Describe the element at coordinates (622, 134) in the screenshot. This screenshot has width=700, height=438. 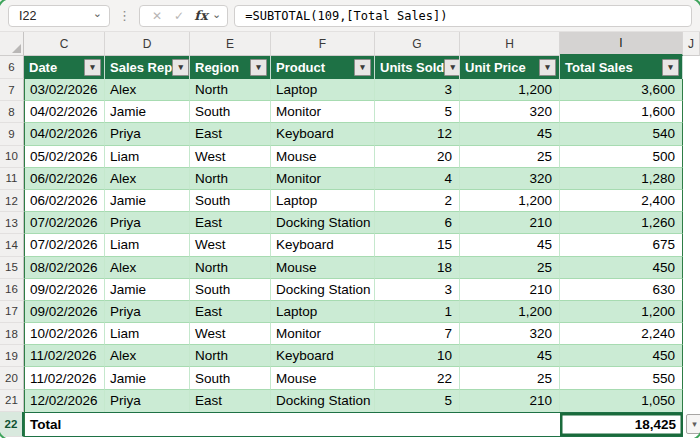
I see `cell-I9: 540` at that location.